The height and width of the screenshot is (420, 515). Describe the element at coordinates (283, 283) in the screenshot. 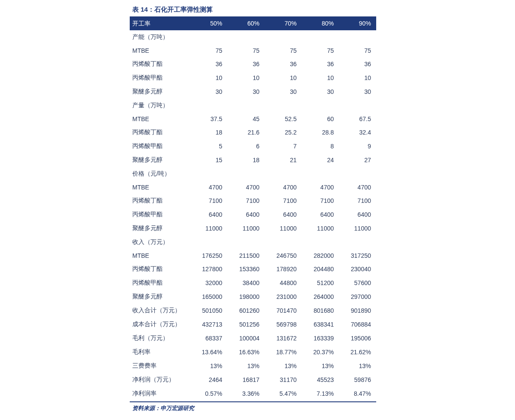

I see `row-value: 44800` at that location.